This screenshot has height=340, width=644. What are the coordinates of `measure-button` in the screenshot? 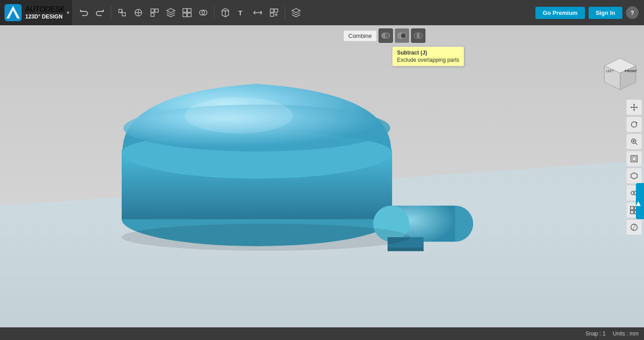 It's located at (258, 13).